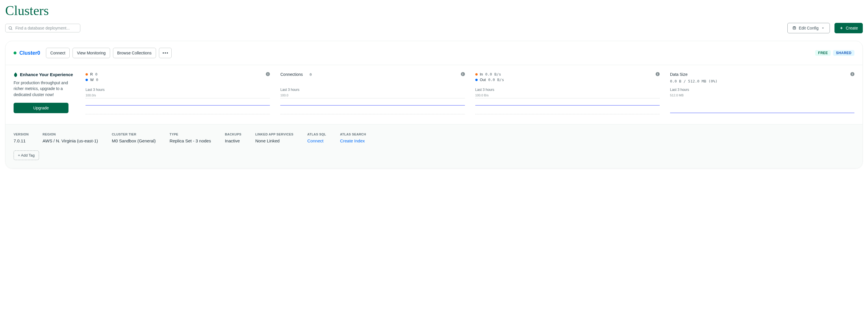  I want to click on footer-backups-label: BACKUPS, so click(233, 134).